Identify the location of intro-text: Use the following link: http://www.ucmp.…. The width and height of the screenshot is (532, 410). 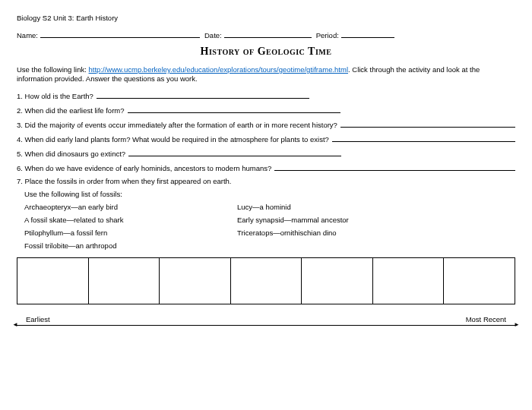
(266, 74).